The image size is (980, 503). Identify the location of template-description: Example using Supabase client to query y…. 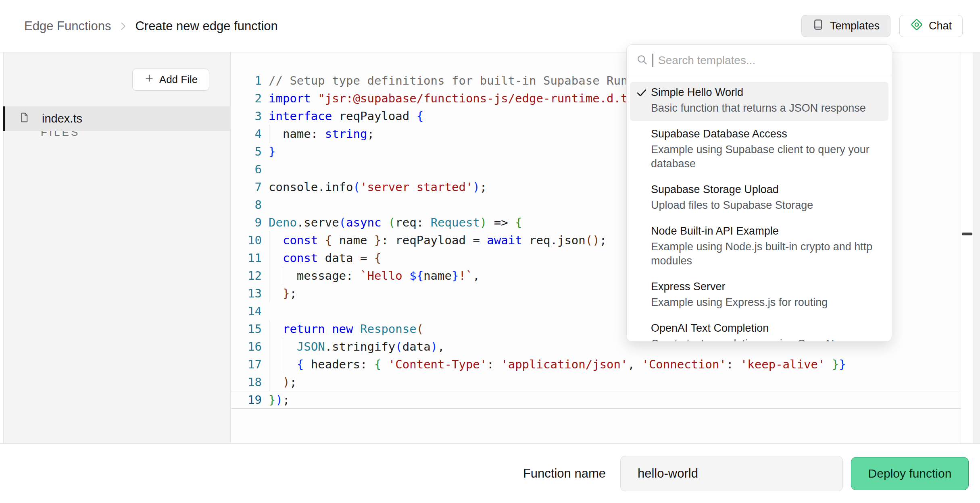
(768, 157).